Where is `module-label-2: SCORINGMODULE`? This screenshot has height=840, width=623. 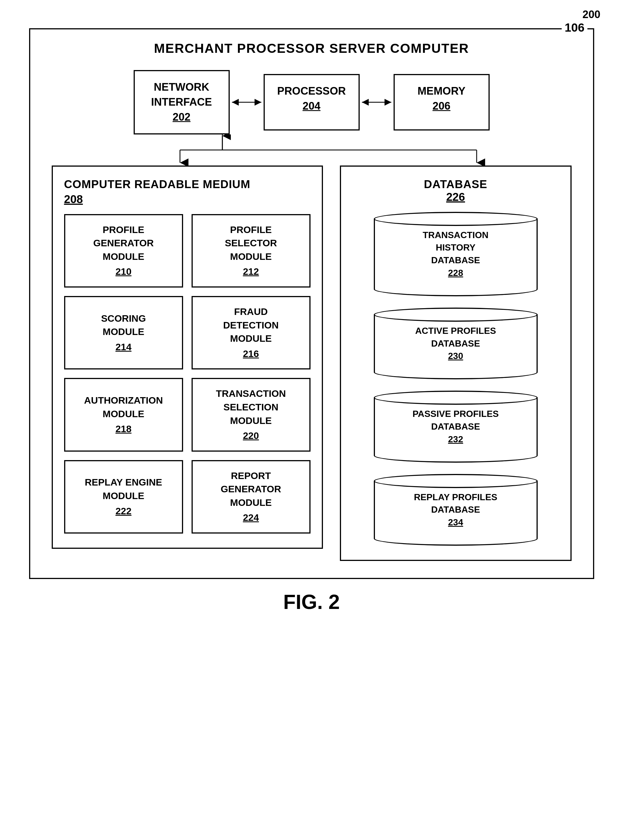 module-label-2: SCORINGMODULE is located at coordinates (124, 325).